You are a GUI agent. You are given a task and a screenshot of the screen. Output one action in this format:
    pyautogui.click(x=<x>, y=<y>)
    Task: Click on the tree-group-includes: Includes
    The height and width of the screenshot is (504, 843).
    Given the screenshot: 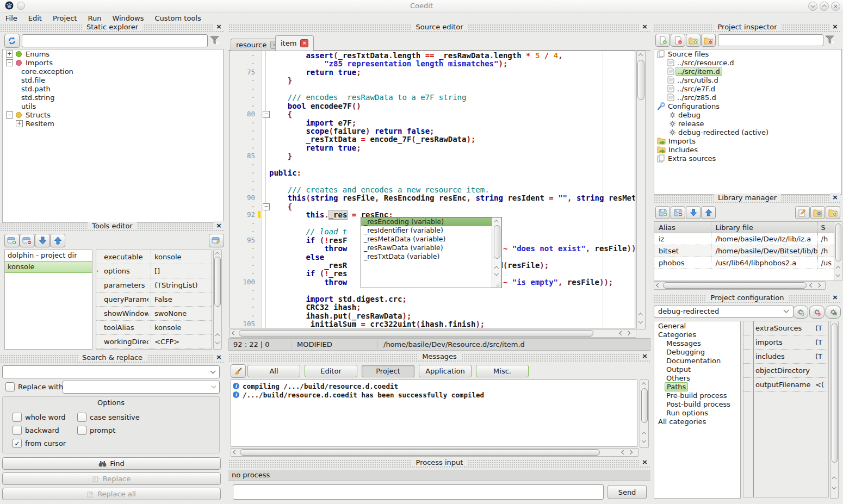 What is the action you would take?
    pyautogui.click(x=748, y=150)
    